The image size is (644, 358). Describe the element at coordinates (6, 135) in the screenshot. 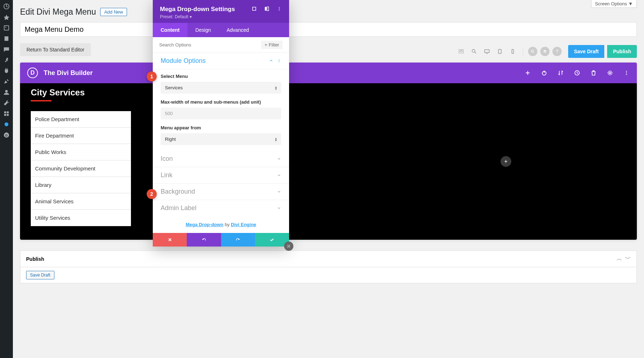

I see `svg-text: D` at that location.